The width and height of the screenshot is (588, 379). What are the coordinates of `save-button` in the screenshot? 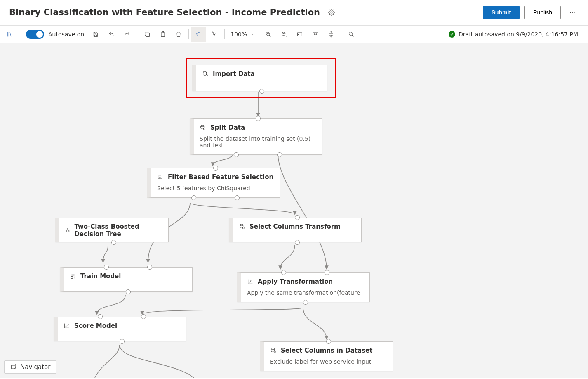 It's located at (96, 34).